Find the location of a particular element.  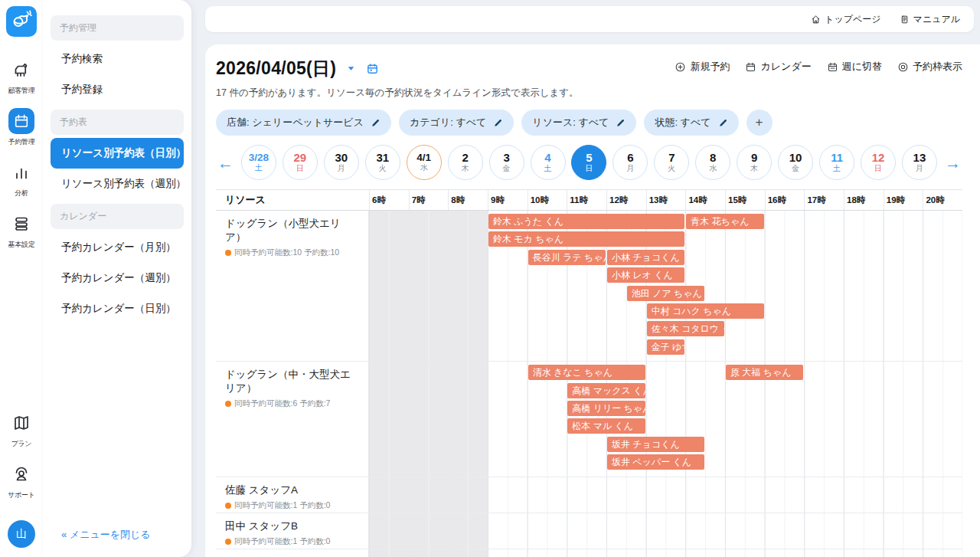

date-pill-number: 7 is located at coordinates (671, 158).